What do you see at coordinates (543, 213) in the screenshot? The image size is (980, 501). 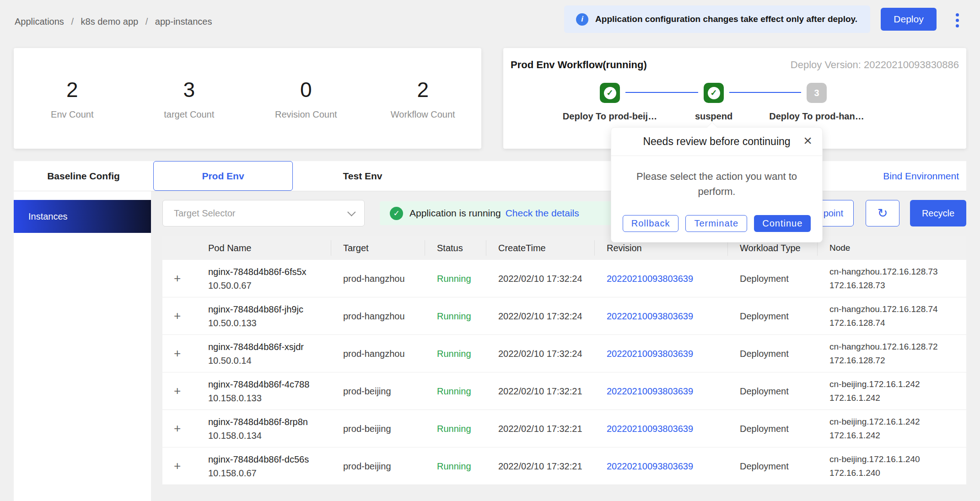 I see `check-details-link: Check the details` at bounding box center [543, 213].